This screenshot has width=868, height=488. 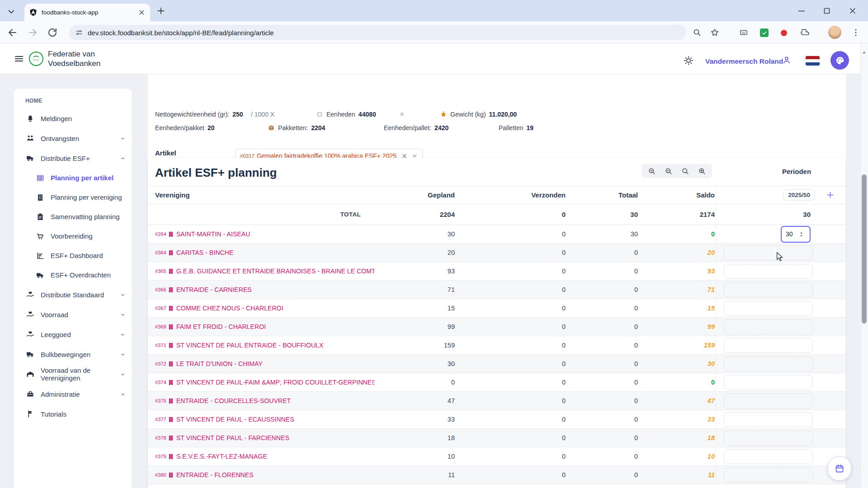 I want to click on browser-menu-icon, so click(x=856, y=33).